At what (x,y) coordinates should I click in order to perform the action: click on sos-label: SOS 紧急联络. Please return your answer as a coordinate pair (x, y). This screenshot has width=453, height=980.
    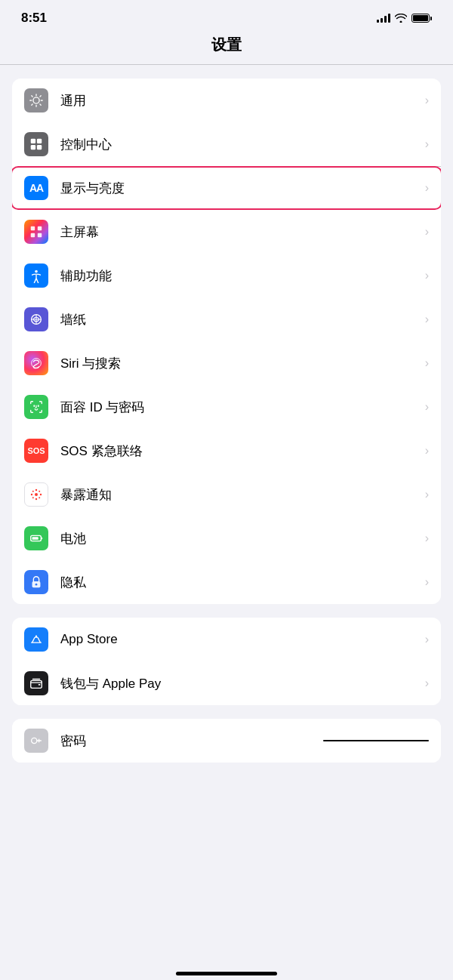
    Looking at the image, I should click on (243, 451).